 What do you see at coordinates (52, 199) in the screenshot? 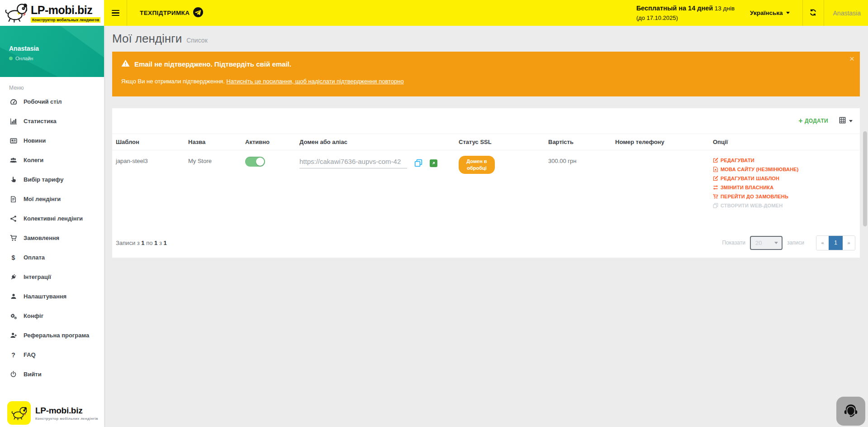
I see `sidebar-item-my-landings: Мої лендінги` at bounding box center [52, 199].